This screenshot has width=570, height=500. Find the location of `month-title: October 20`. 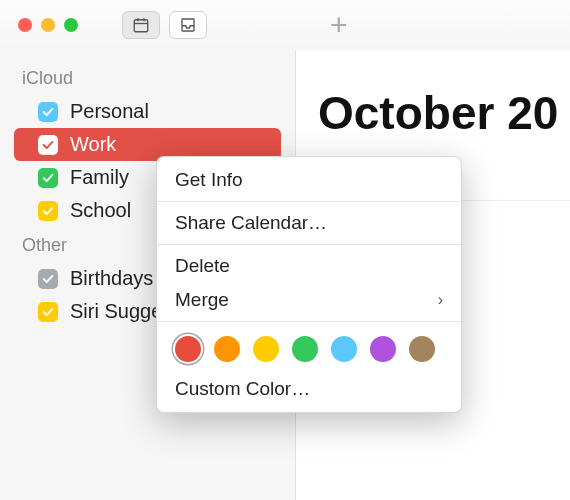

month-title: October 20 is located at coordinates (433, 95).